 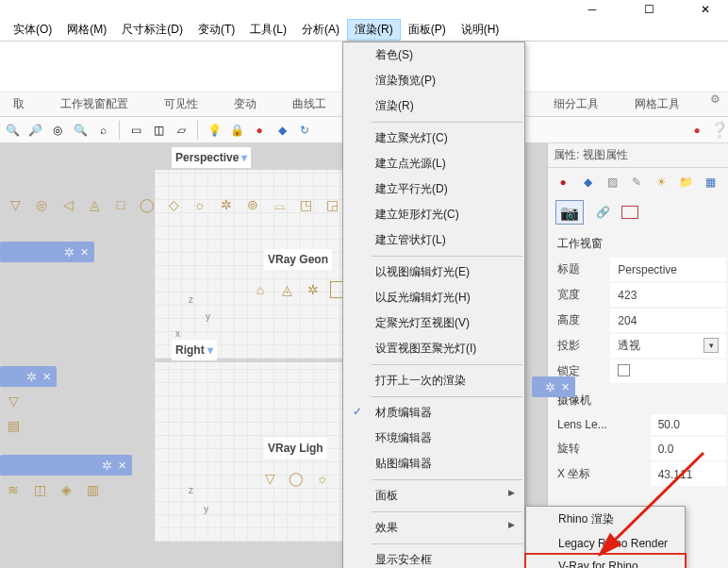 What do you see at coordinates (720, 130) in the screenshot?
I see `tool-help-icon: ❔` at bounding box center [720, 130].